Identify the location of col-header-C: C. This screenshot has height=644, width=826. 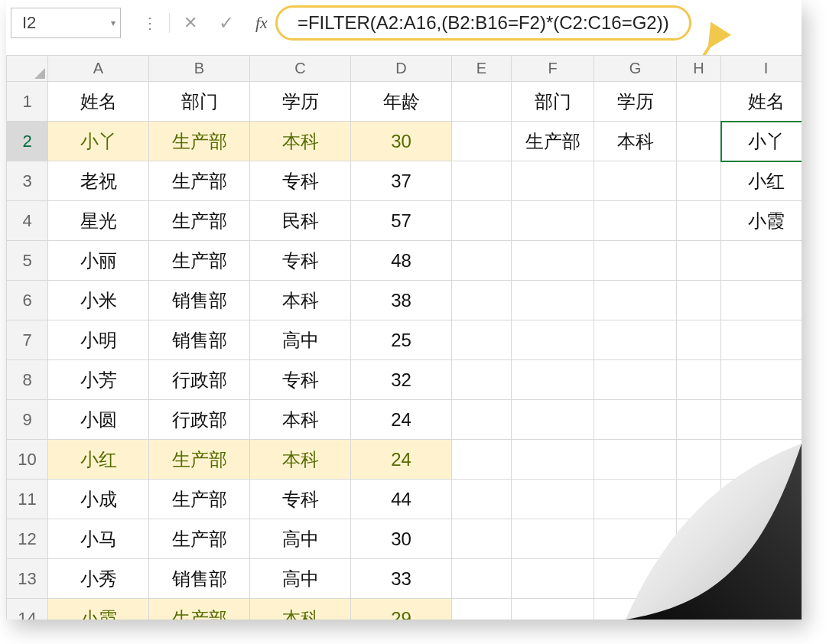
(301, 69).